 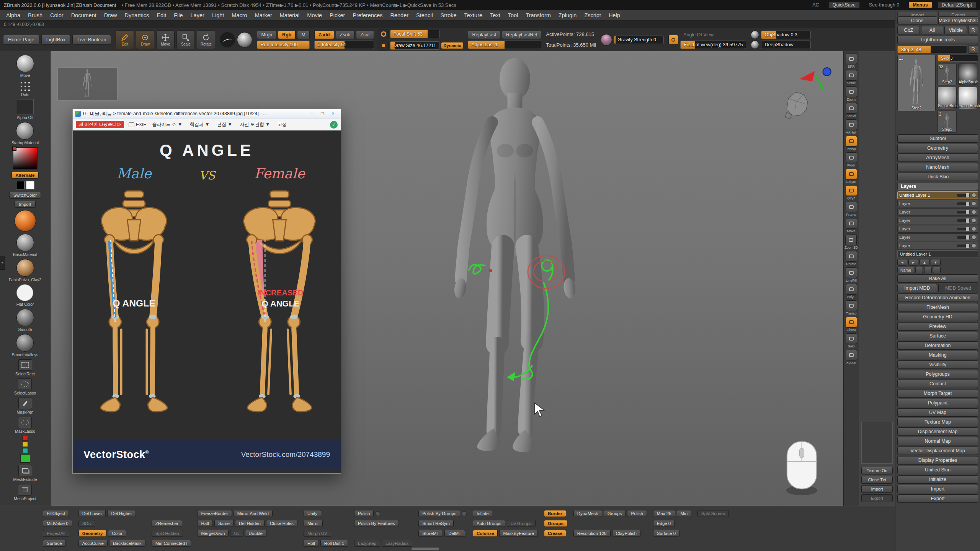 I want to click on mini-import: Import, so click(x=877, y=489).